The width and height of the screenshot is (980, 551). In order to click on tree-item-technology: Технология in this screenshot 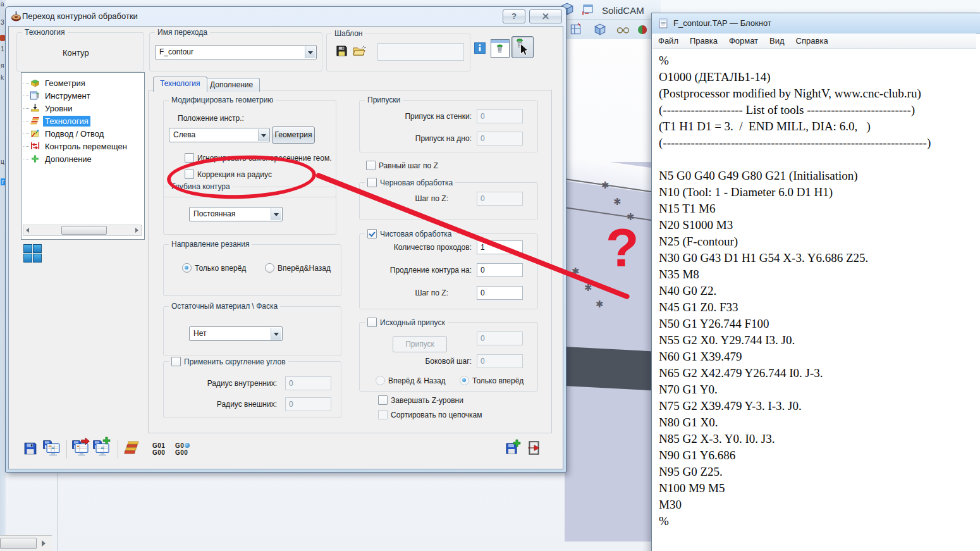, I will do `click(83, 121)`.